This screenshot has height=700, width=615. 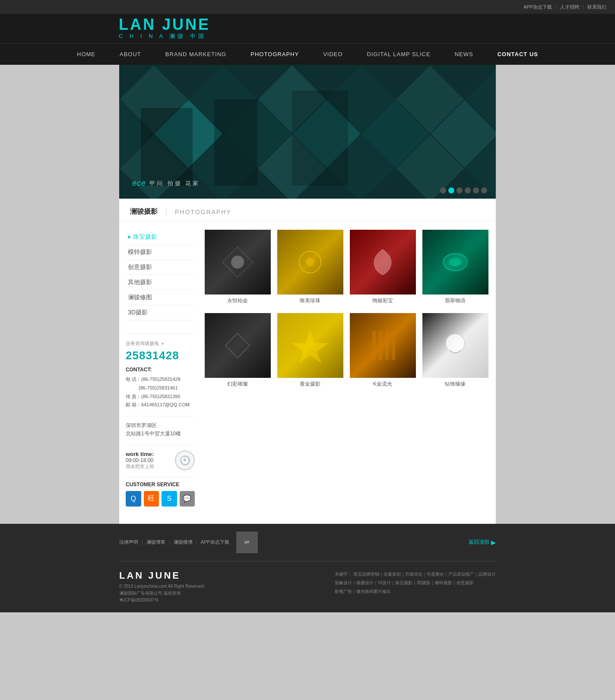 What do you see at coordinates (455, 301) in the screenshot?
I see `photo-caption-4: 翡翠物语` at bounding box center [455, 301].